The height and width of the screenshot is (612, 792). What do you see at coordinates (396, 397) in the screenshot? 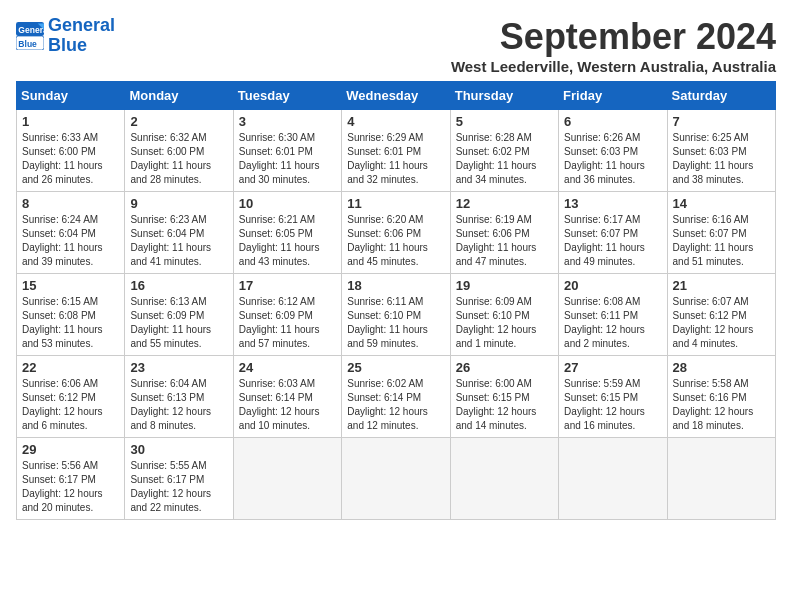
I see `calendar-cell: 25Sunrise: 6:02 AM Sunset: 6:14 PM Dayli…` at bounding box center [396, 397].